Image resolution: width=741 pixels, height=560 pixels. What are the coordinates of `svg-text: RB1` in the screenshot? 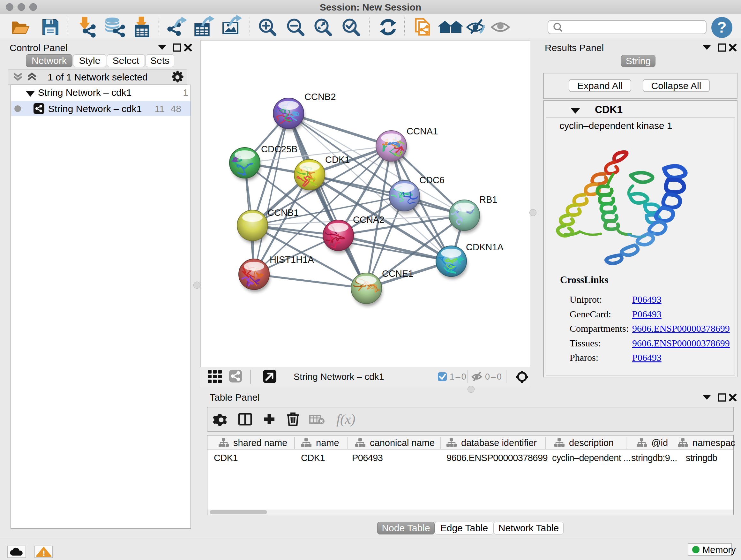 It's located at (488, 200).